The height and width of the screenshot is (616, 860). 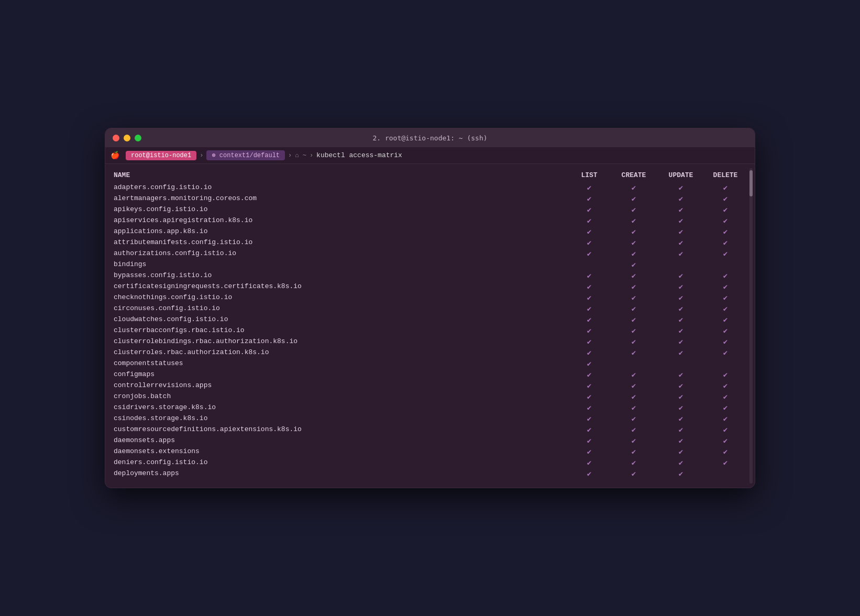 I want to click on col-update-header: UPDATE, so click(x=681, y=175).